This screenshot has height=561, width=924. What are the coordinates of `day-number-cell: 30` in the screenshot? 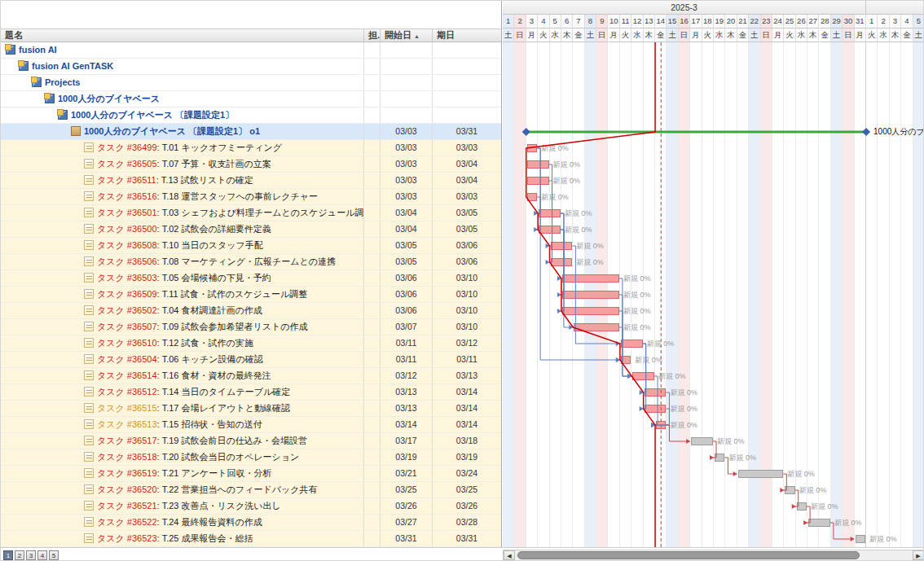 It's located at (848, 21).